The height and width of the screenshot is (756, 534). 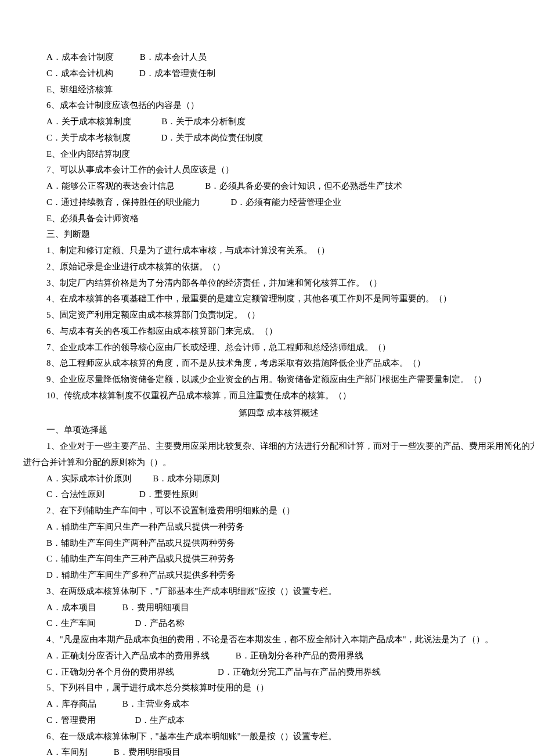 What do you see at coordinates (279, 704) in the screenshot?
I see `option-line: A．库存商品 B．主营业务成本` at bounding box center [279, 704].